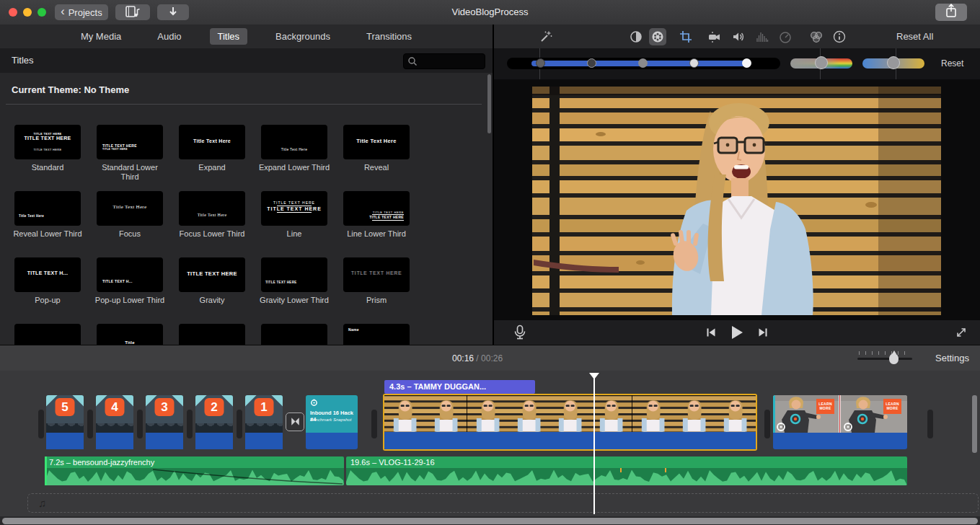  What do you see at coordinates (376, 149) in the screenshot?
I see `title-style-reveal: Title Text HereReveal` at bounding box center [376, 149].